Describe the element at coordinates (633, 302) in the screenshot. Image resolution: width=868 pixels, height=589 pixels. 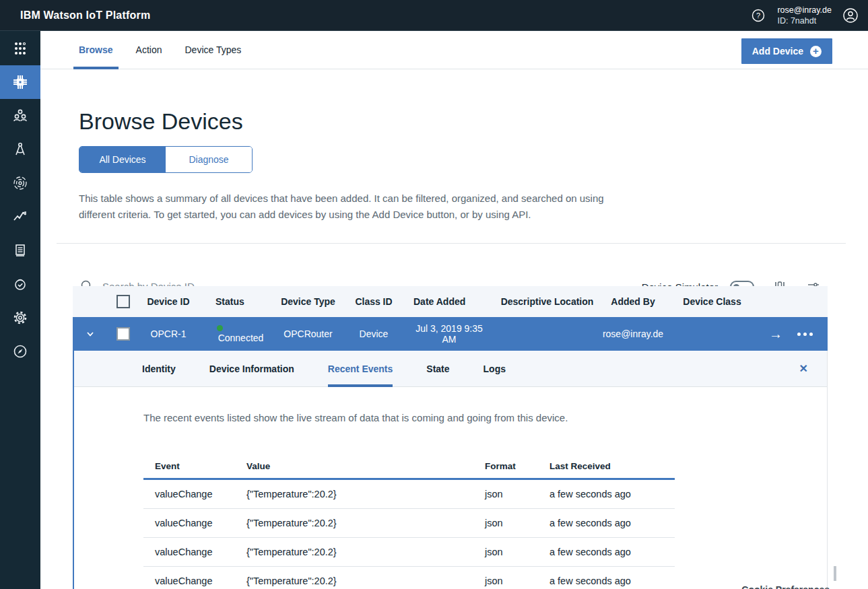
I see `col-added-by: Added By` at that location.